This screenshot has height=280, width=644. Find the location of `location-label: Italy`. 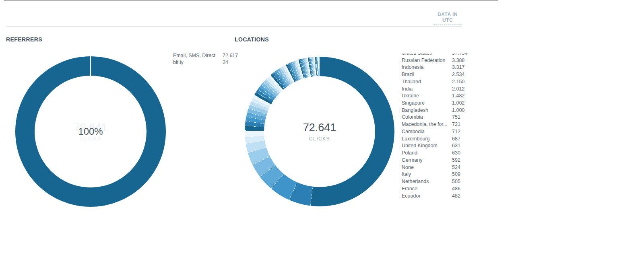

location-label: Italy is located at coordinates (427, 174).